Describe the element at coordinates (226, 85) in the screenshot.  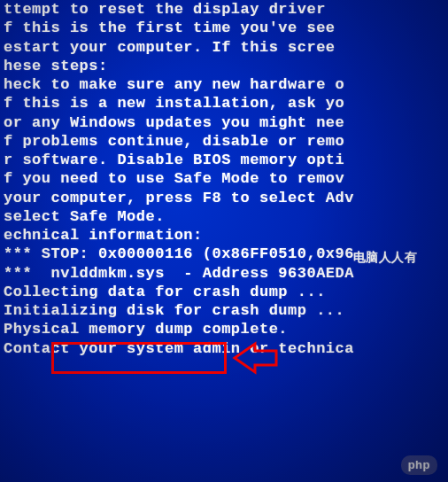
I see `bsod-line: heck to make sure any new hardware o` at that location.